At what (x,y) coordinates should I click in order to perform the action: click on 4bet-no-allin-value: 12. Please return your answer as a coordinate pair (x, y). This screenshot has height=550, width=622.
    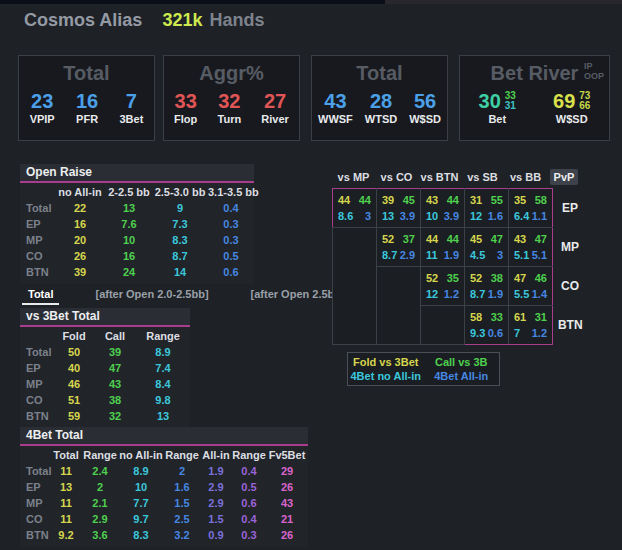
    Looking at the image, I should click on (476, 216).